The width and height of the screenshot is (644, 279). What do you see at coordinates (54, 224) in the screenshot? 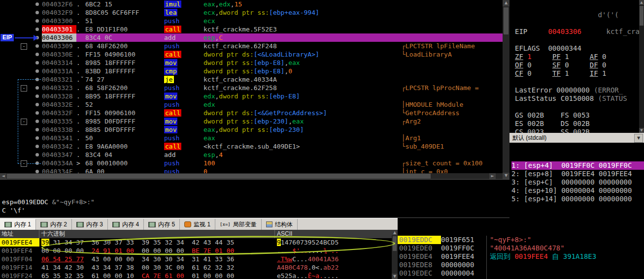
I see `tab-memory: 内存 2` at bounding box center [54, 224].